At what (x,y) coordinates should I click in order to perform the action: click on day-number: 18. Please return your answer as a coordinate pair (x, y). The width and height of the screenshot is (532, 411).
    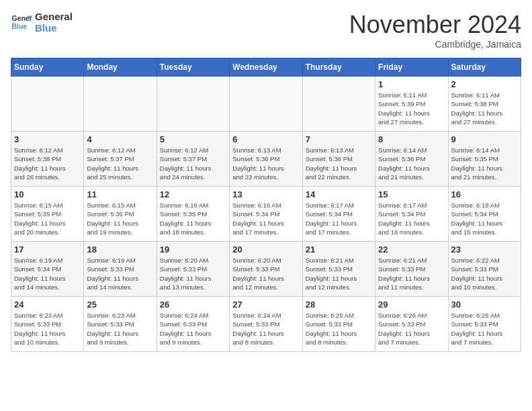
    Looking at the image, I should click on (120, 250).